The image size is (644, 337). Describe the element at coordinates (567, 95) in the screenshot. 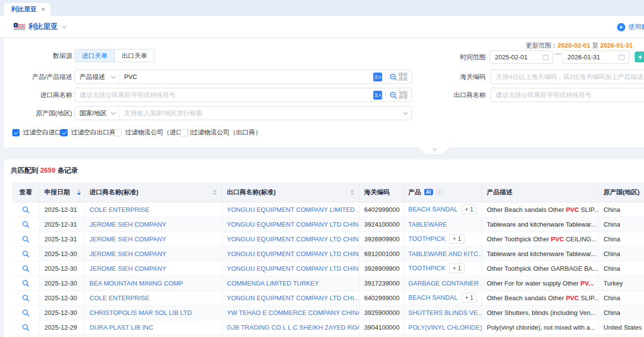

I see `exporter-input` at that location.